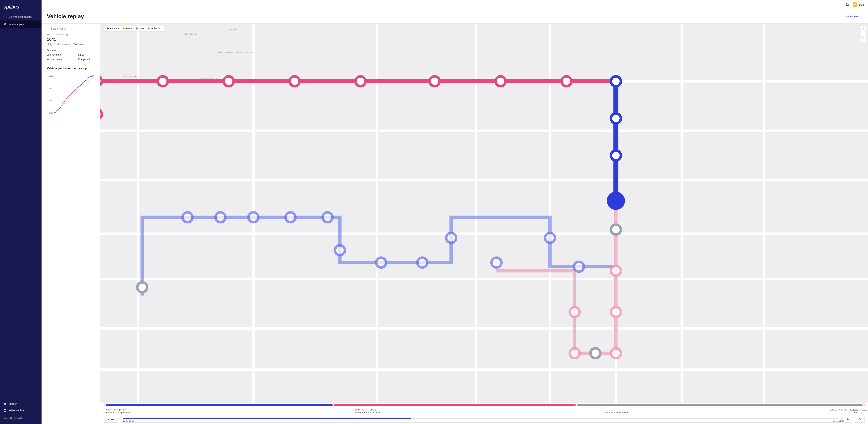  I want to click on sidebar-bottom: Support Privacy Policy powered by ito wo…, so click(21, 411).